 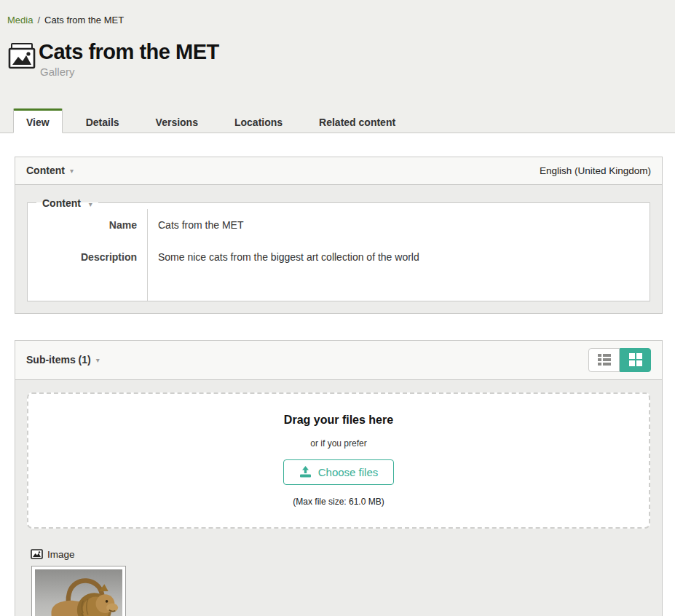 What do you see at coordinates (84, 20) in the screenshot?
I see `breadcrumb-current: Cats from the MET` at bounding box center [84, 20].